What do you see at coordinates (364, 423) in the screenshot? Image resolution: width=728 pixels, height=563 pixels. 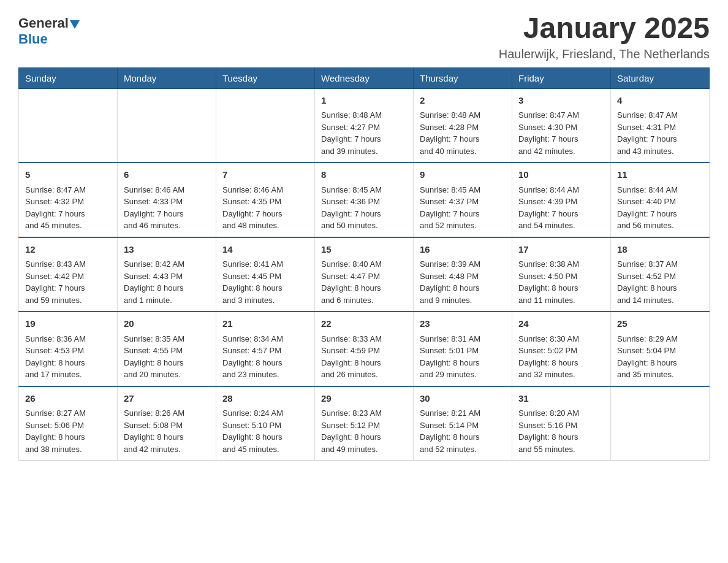 I see `week-row-5: 26Sunrise: 8:27 AMSunset: 5:06 PMDayligh…` at bounding box center [364, 423].